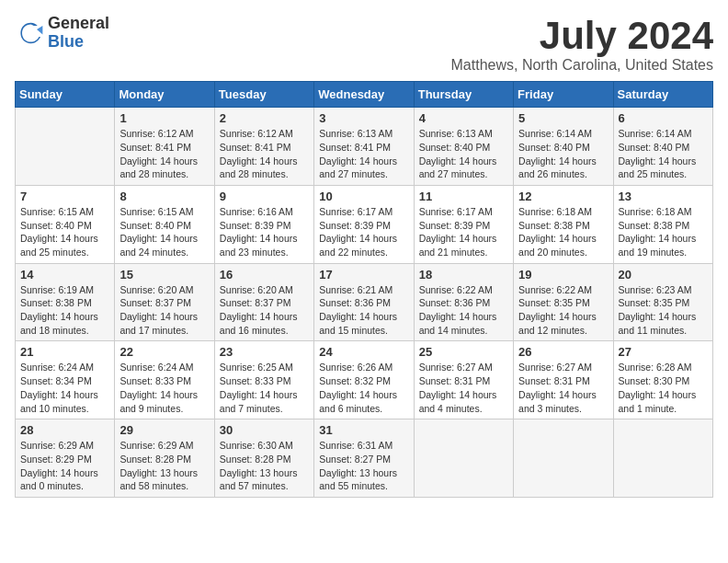  Describe the element at coordinates (463, 351) in the screenshot. I see `day-number: 25` at that location.